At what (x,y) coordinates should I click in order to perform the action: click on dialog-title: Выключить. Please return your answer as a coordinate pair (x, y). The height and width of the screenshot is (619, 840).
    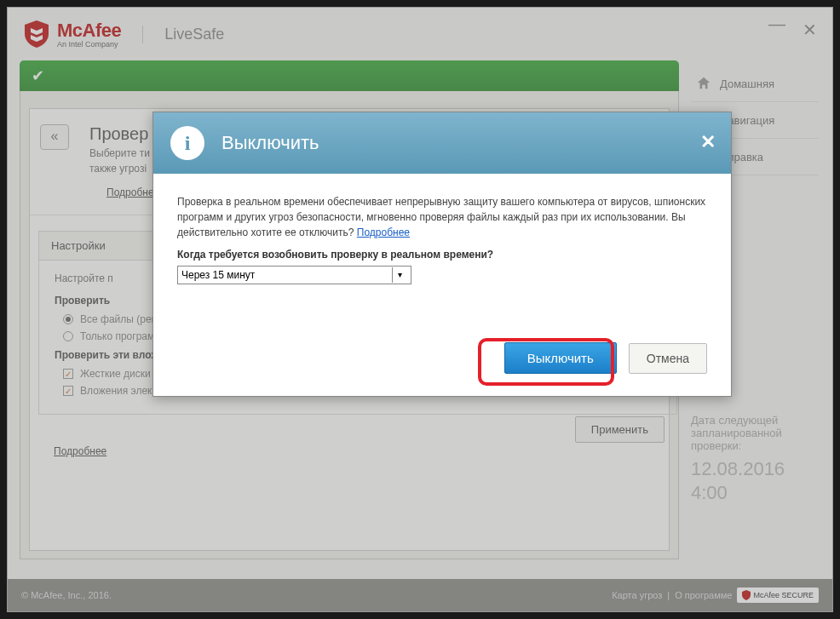
    Looking at the image, I should click on (271, 143).